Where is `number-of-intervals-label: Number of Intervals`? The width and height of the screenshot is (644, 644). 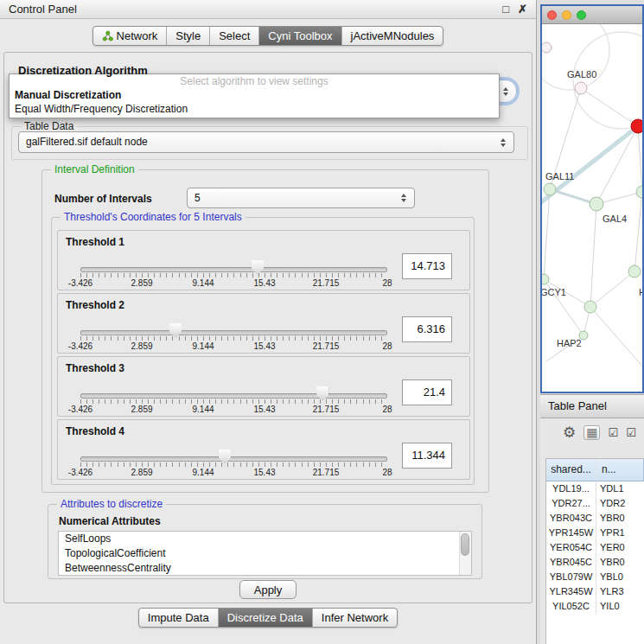
number-of-intervals-label: Number of Intervals is located at coordinates (104, 199).